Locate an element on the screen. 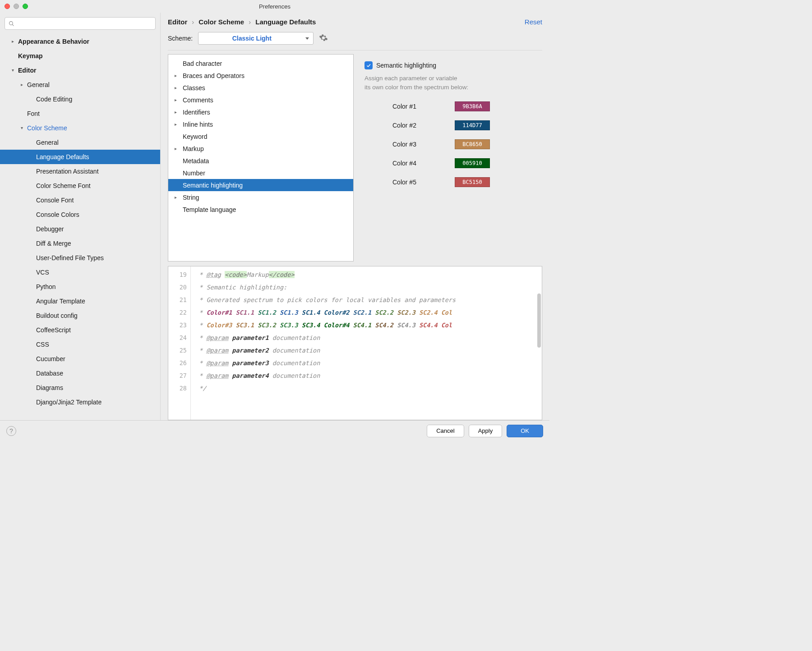  sidebar-item-diff-merge: ▸Diff & Merge is located at coordinates (80, 243).